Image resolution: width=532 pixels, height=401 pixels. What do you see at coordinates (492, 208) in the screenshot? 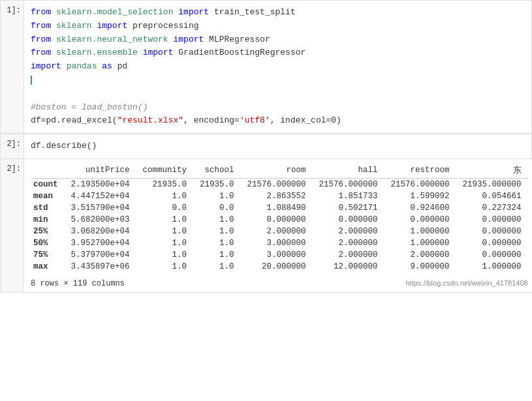
I see `row-cell: 0.227324` at bounding box center [492, 208].